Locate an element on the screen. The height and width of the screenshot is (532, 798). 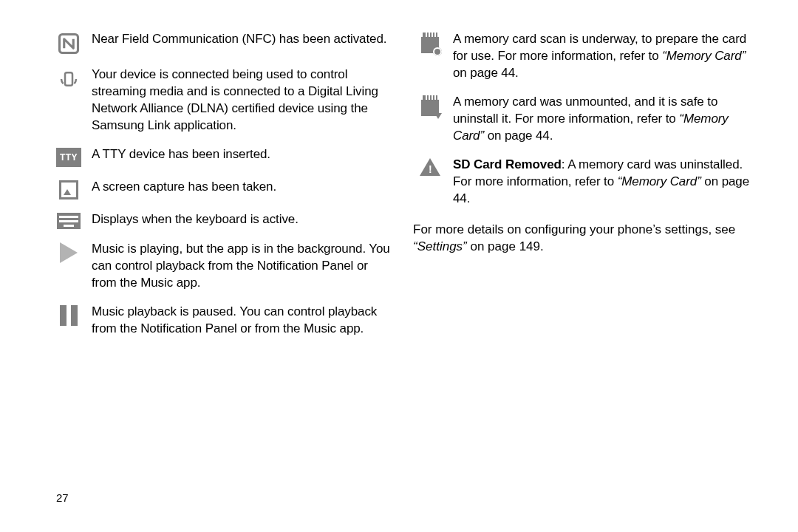
screenshot-icon is located at coordinates (69, 189).